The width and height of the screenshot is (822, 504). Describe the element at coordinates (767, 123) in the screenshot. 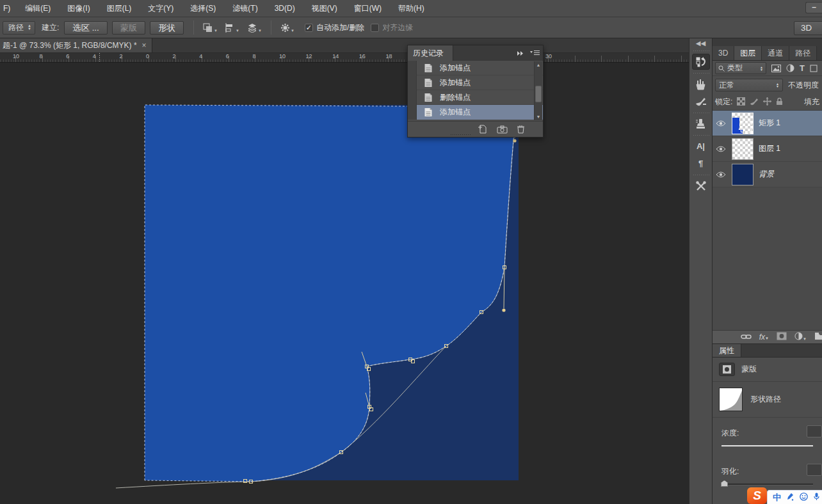

I see `layer-row-rectangle1: 矩形 1` at that location.